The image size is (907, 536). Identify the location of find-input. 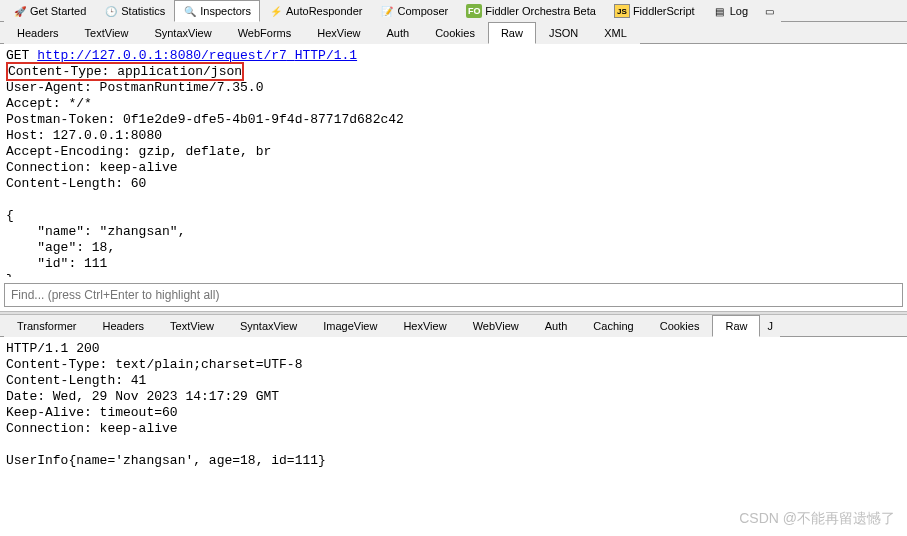
(454, 295).